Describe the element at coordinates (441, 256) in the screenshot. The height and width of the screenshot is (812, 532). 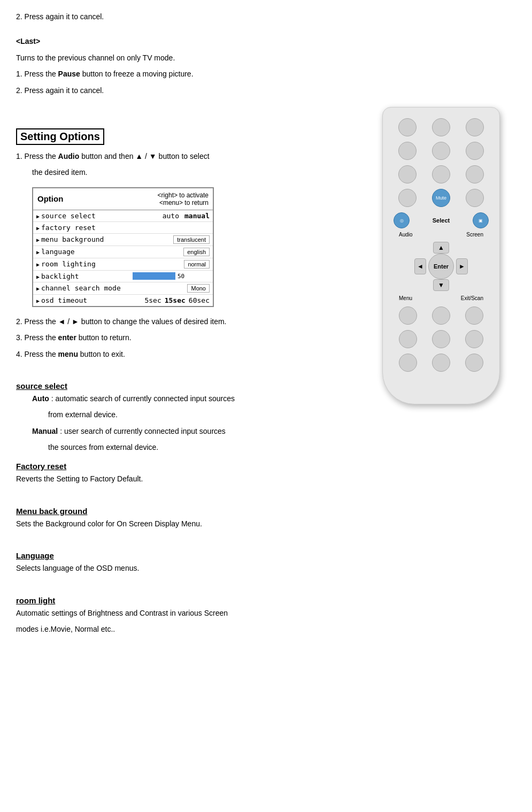
I see `remote-container: Mute ◎ Select ▣ Audio Screen ▲ ◄ Enter ►` at that location.